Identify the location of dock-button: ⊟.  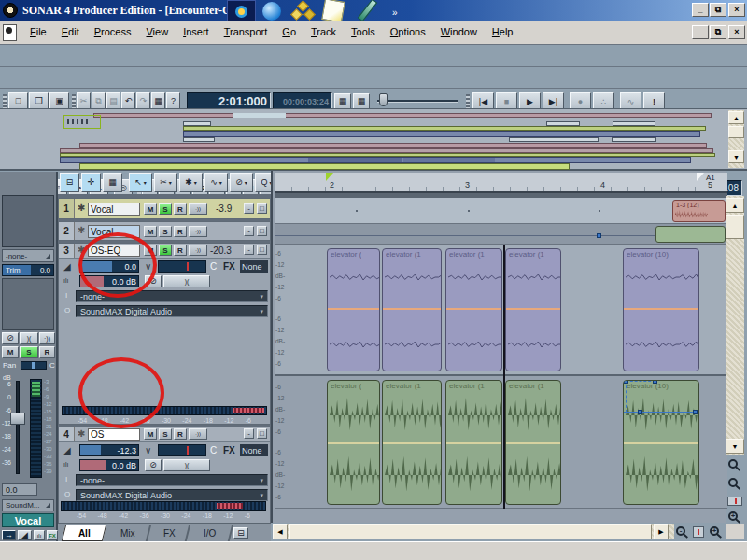
(241, 533).